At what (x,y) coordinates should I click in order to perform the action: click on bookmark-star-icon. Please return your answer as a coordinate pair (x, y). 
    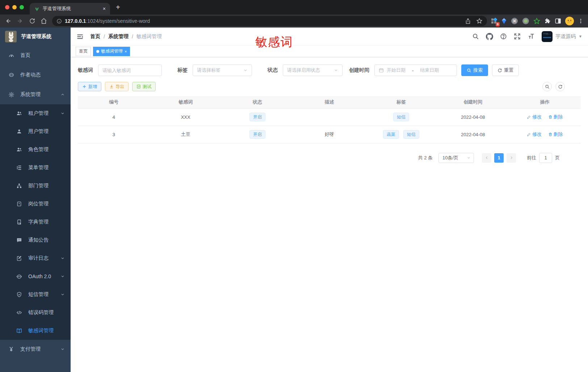
    Looking at the image, I should click on (479, 21).